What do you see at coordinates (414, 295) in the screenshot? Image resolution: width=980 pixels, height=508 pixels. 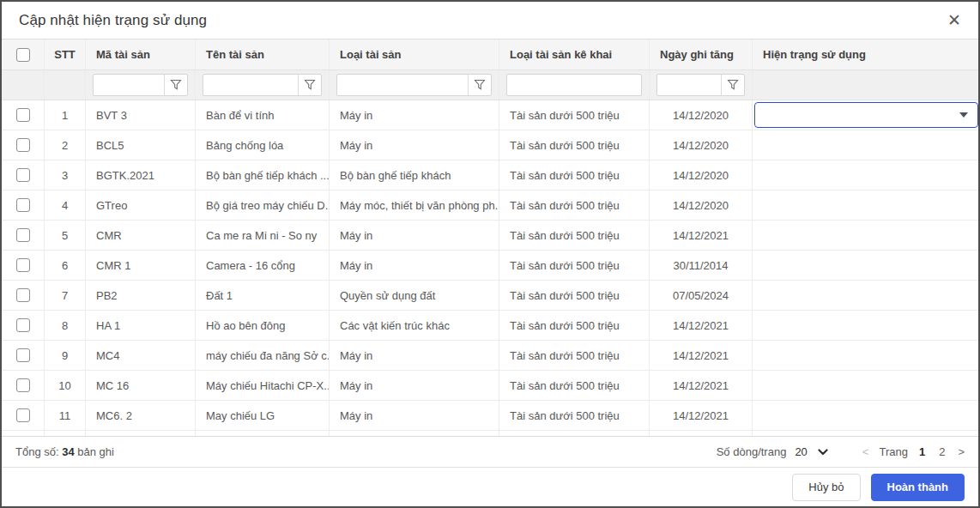 I see `type-cell: Quyền sử dụng đất` at bounding box center [414, 295].